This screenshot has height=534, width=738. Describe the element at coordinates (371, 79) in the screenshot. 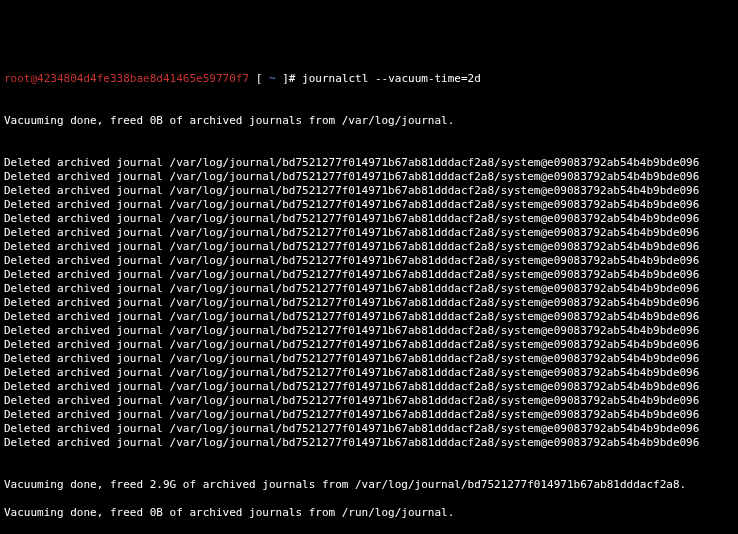

I see `prompt-line-1: root@4234804d4fe338bae8d41465e59770f7 [ …` at that location.